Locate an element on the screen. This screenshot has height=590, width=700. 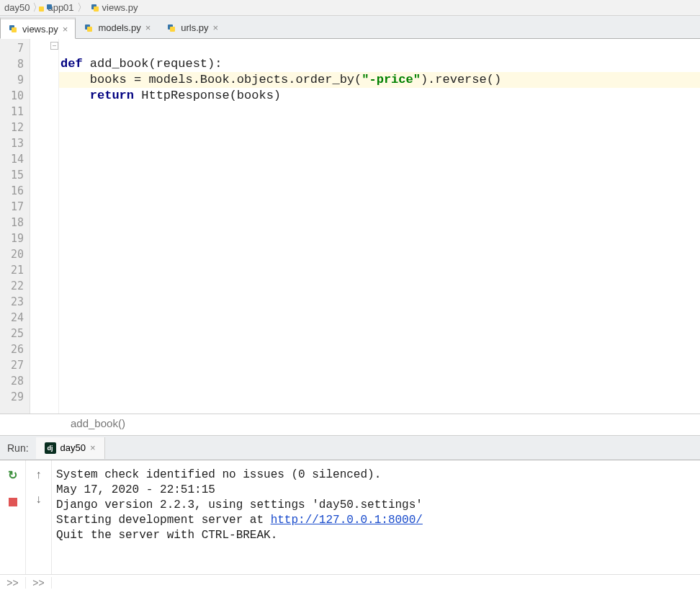
tab-urls: urls.py × is located at coordinates (192, 27).